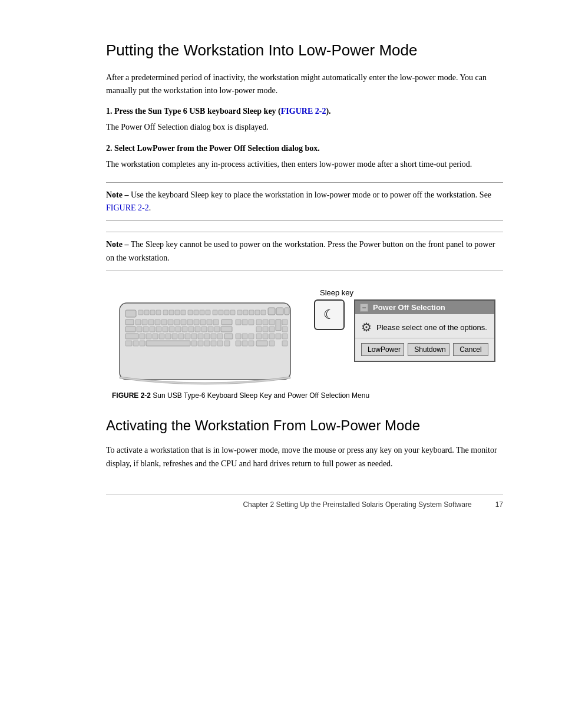  Describe the element at coordinates (305, 85) in the screenshot. I see `intro-paragraph: After a predetermined period of inactivi…` at that location.